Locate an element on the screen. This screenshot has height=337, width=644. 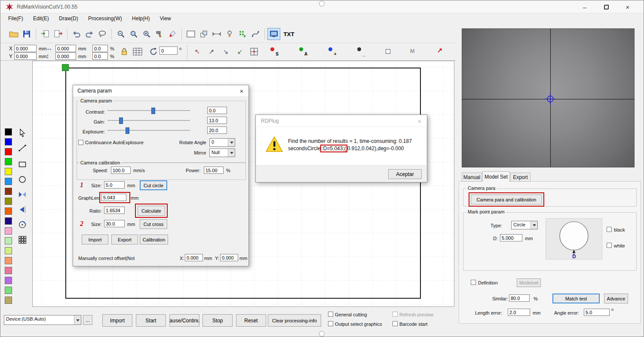
tab-export: Export is located at coordinates (520, 177).